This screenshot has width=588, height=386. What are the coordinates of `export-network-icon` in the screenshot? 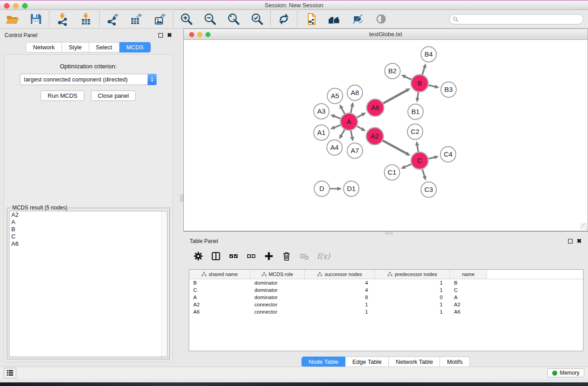 It's located at (113, 19).